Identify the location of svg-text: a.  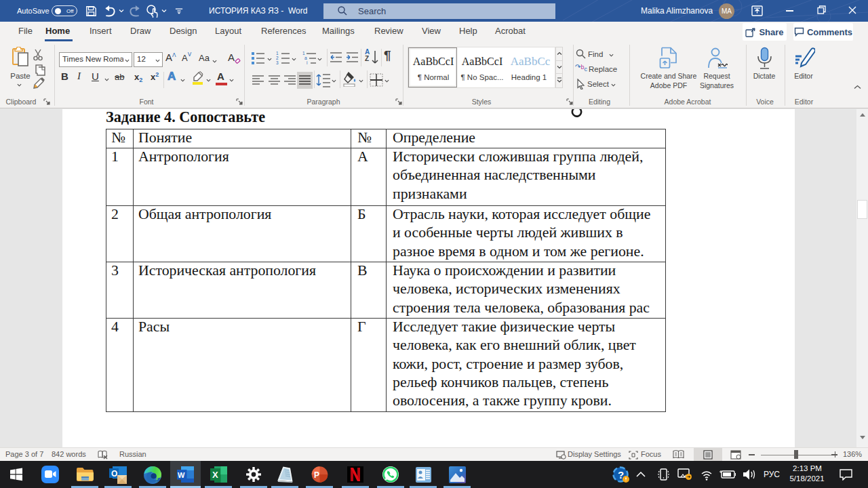
(306, 58).